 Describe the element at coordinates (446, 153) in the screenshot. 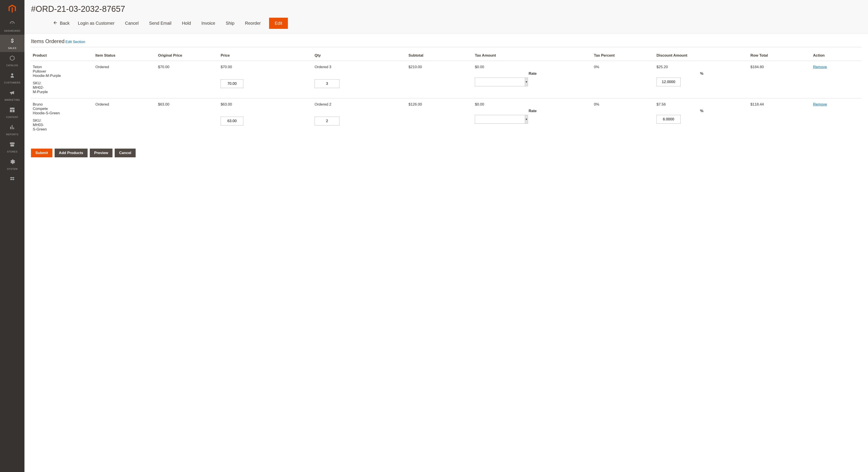

I see `bottom-actions: Submit Add Products Preview Cancel` at that location.